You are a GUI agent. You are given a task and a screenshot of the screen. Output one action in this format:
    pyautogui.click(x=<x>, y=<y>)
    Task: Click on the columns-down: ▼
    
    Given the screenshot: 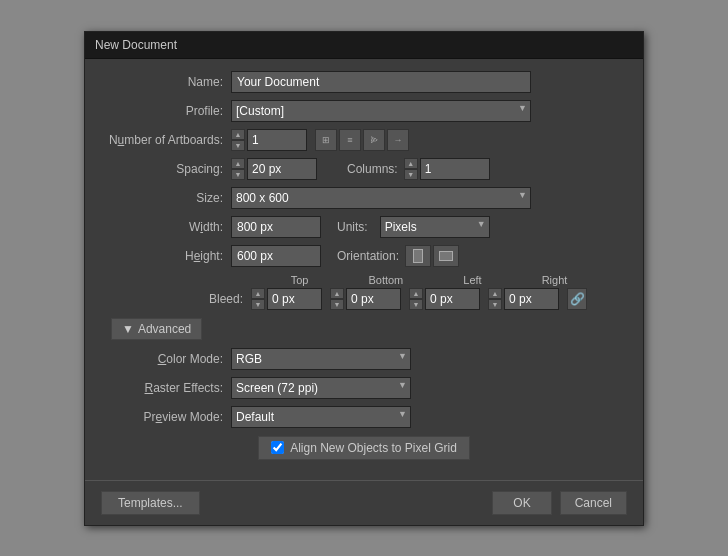 What is the action you would take?
    pyautogui.click(x=411, y=174)
    